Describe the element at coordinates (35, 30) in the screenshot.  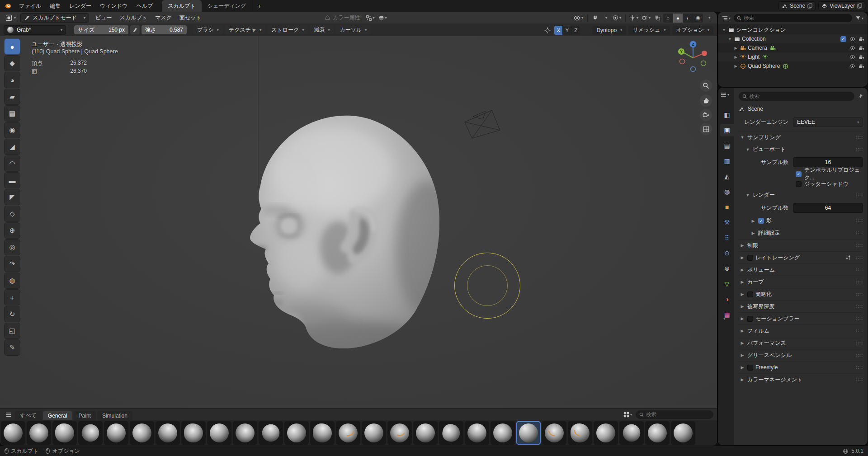
I see `brush-selector: Grab* ▾` at that location.